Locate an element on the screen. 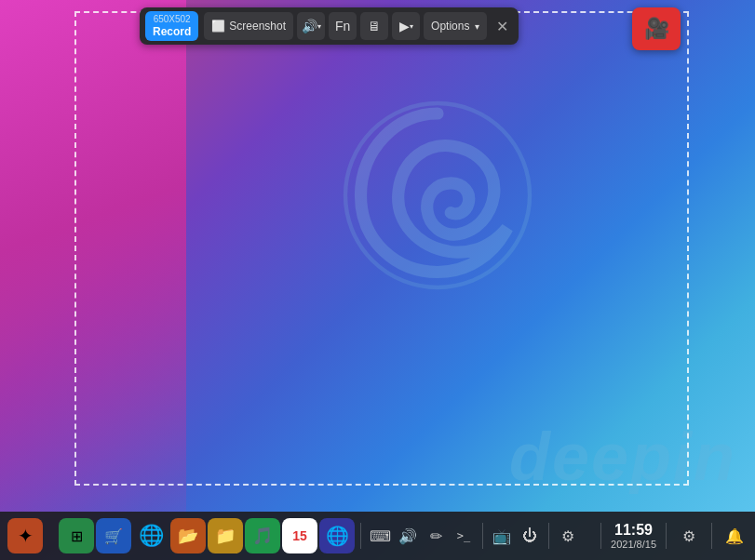  audio-button: 🔊 ▾ is located at coordinates (311, 26).